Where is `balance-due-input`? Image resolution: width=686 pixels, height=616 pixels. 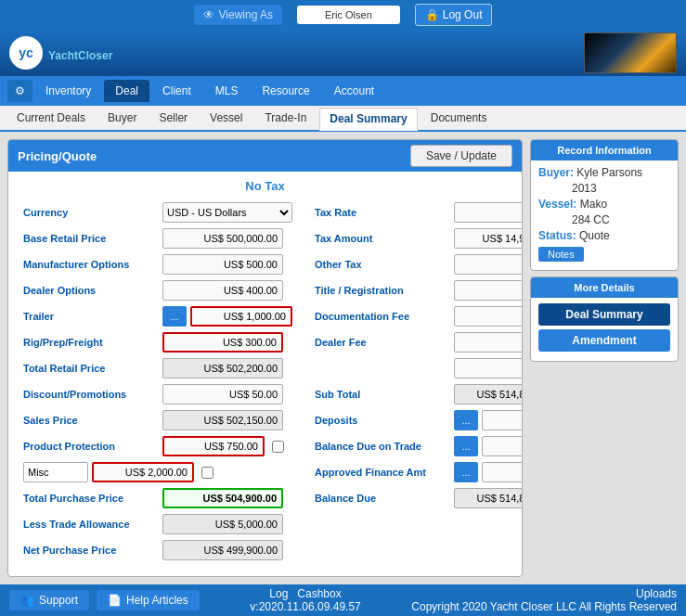
balance-due-input is located at coordinates (488, 498).